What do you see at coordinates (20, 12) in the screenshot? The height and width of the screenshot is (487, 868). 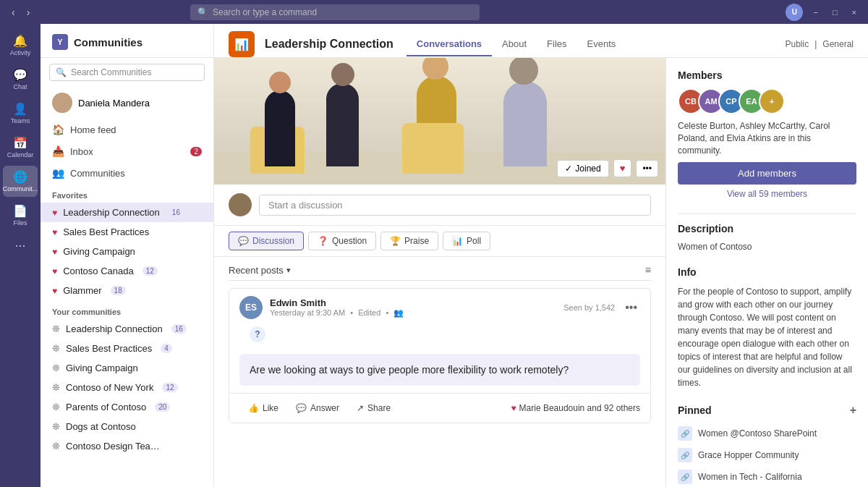 I see `nav-buttons: ‹ ›` at bounding box center [20, 12].